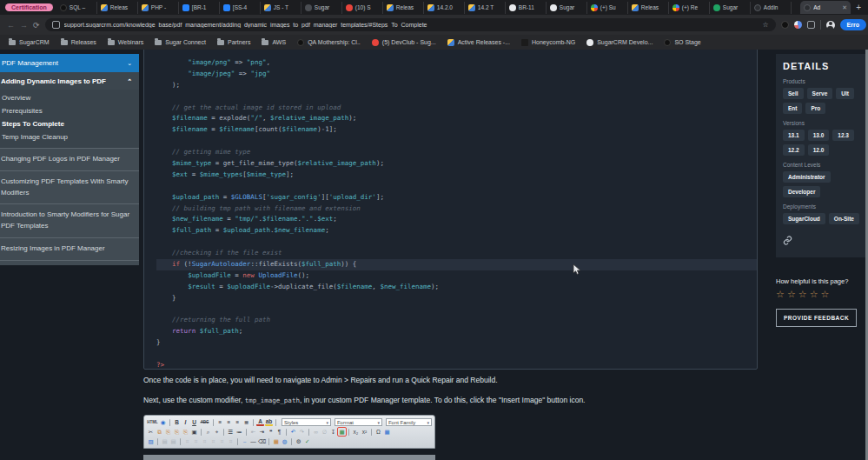 The image size is (868, 460). Describe the element at coordinates (209, 431) in the screenshot. I see `toolbar-icon: ⌕` at that location.